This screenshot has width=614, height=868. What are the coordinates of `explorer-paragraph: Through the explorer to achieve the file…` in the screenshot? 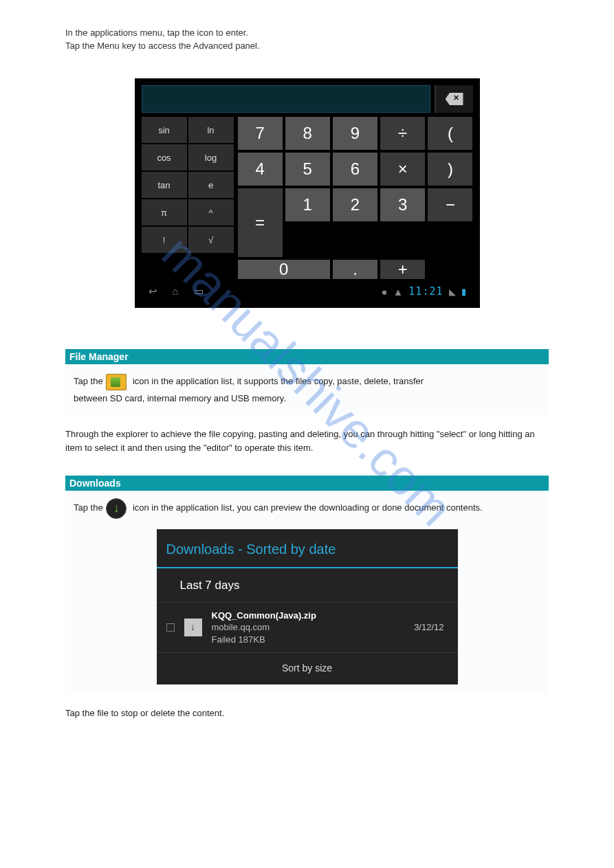 It's located at (307, 441).